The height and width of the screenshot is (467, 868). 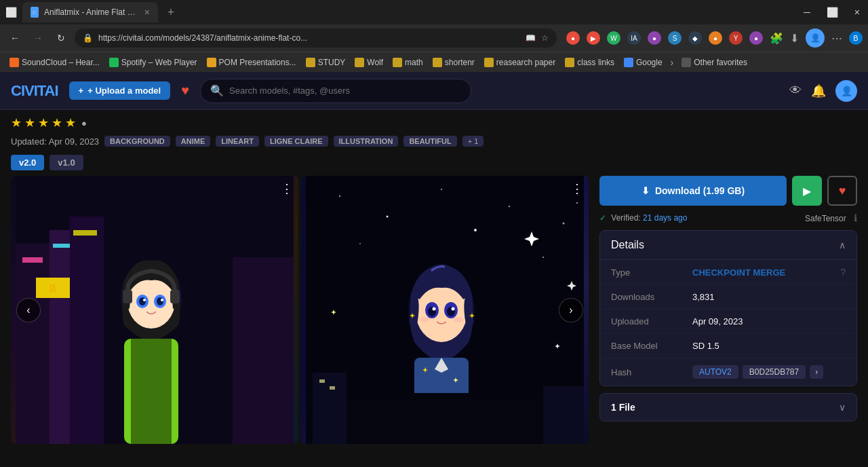 What do you see at coordinates (258, 62) in the screenshot?
I see `bookmark-pom-label: POM Presentations...` at bounding box center [258, 62].